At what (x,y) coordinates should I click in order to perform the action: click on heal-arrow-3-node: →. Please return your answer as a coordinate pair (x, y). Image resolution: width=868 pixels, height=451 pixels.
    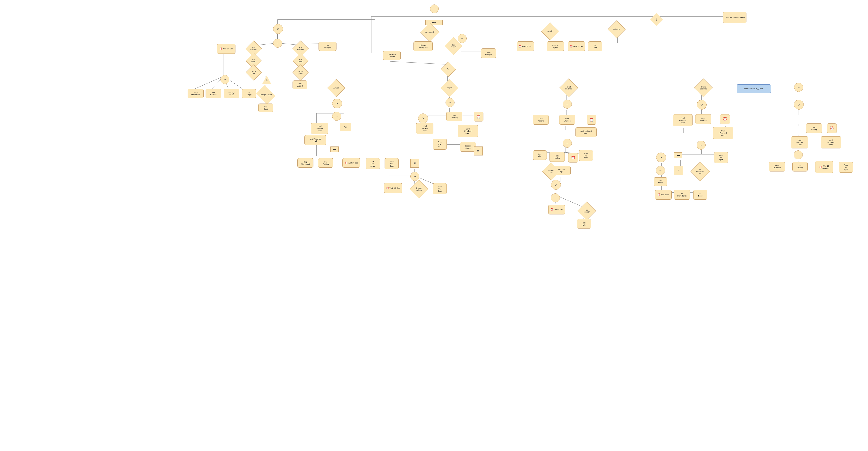
    Looking at the image, I should click on (555, 198).